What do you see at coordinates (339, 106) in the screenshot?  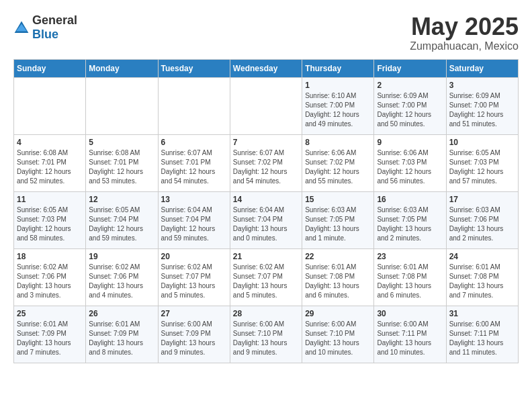 I see `calendar-cell: 1Sunrise: 6:10 AM Sunset: 7:00 PM Daylig…` at bounding box center [339, 106].